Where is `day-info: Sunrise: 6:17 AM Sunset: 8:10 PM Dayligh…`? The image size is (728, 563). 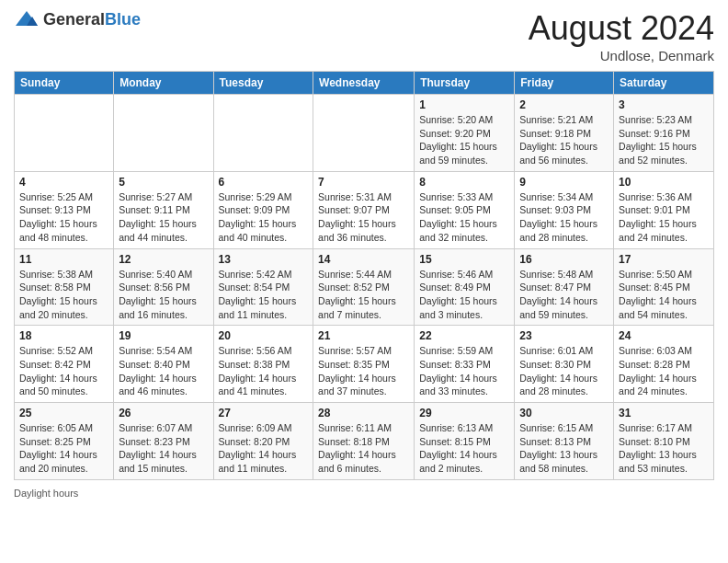
day-info: Sunrise: 6:17 AM Sunset: 8:10 PM Dayligh… is located at coordinates (664, 449).